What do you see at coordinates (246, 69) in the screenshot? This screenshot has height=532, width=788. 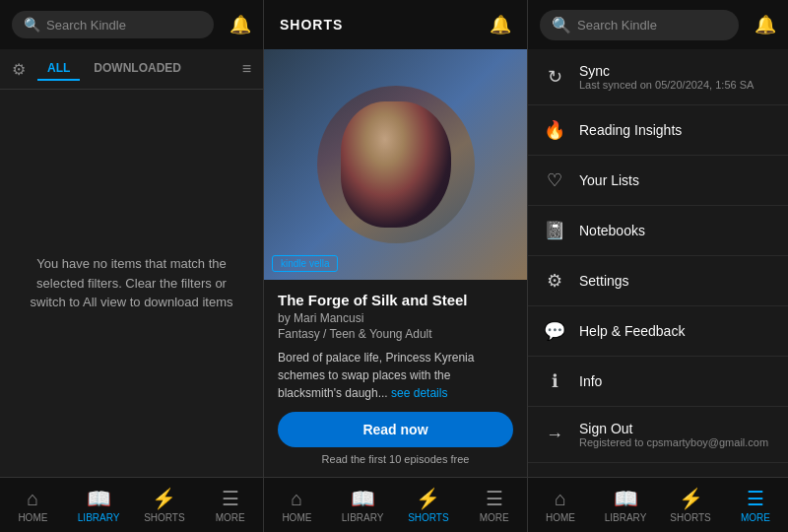 I see `sort-icon: ≡` at bounding box center [246, 69].